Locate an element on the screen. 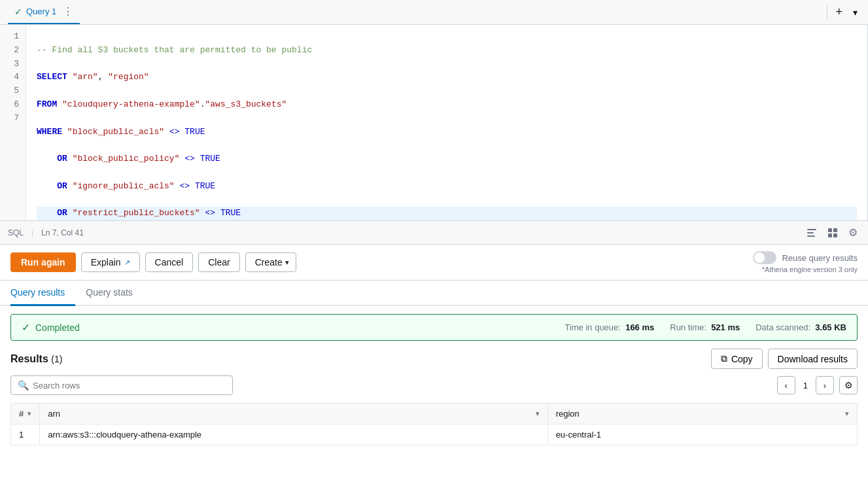  status-bar-actions: ⚙ is located at coordinates (832, 233).